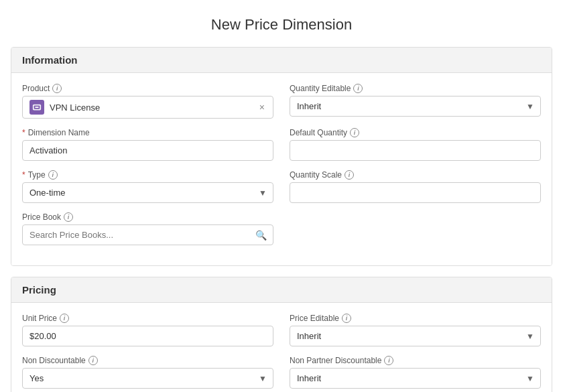  What do you see at coordinates (416, 186) in the screenshot?
I see `quantity-scale-group: Quantity Scale i` at bounding box center [416, 186].